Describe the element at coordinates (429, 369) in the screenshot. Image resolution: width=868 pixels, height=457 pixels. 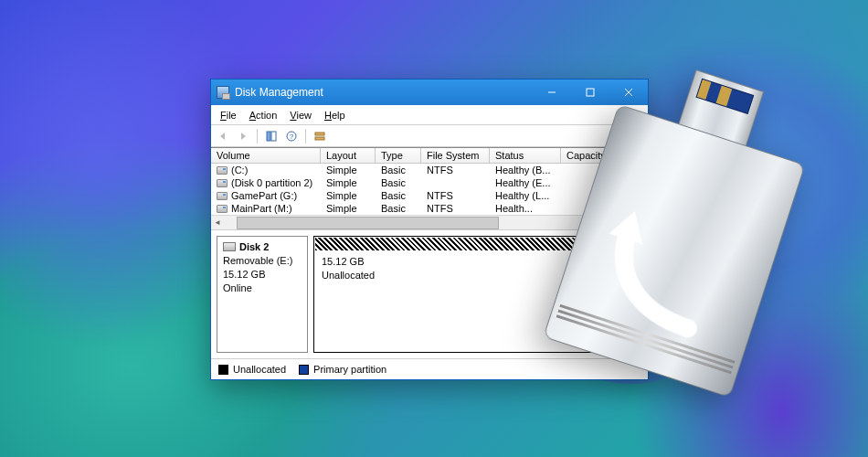
I see `legend: Unallocated Primary partition` at that location.